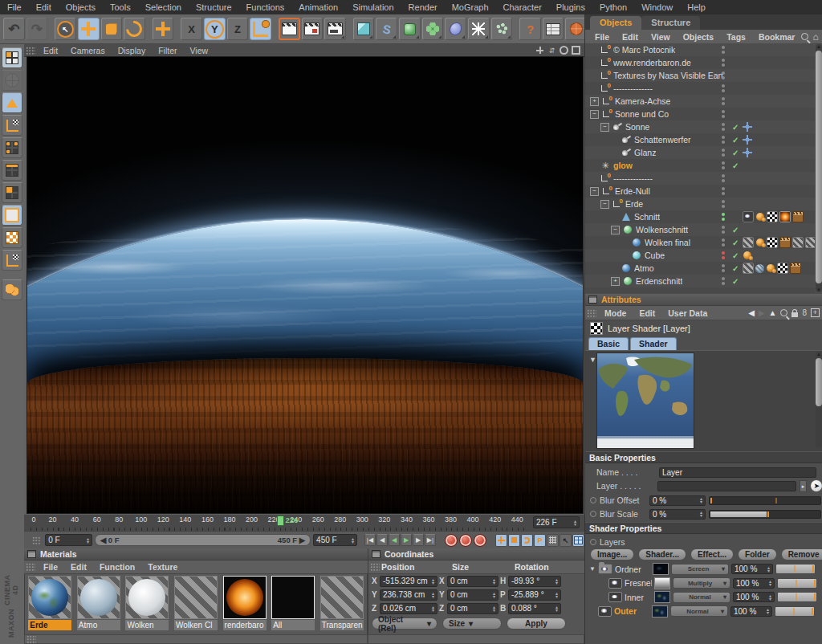 The width and height of the screenshot is (822, 644). Describe the element at coordinates (564, 50) in the screenshot. I see `rotate-view-icon` at that location.